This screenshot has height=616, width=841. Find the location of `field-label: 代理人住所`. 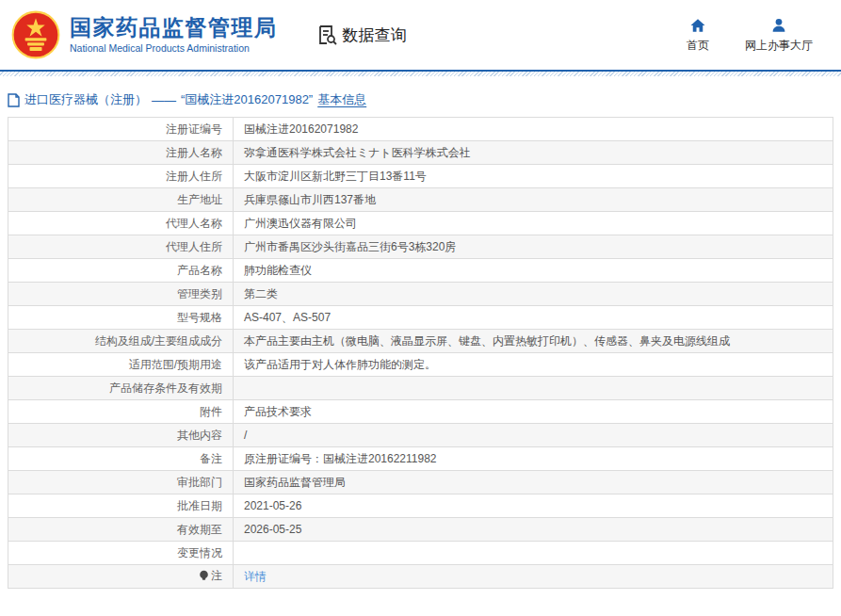

field-label: 代理人住所 is located at coordinates (121, 247).